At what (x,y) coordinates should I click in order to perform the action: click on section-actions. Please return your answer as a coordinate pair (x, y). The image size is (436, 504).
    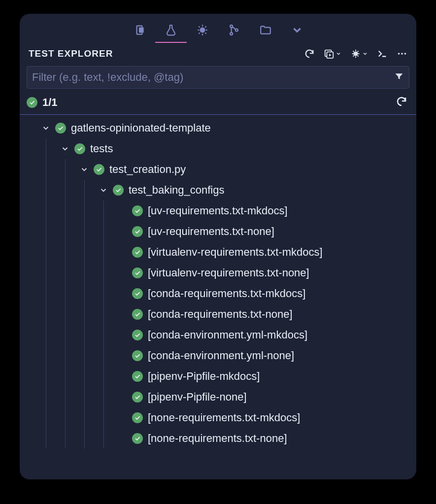
    Looking at the image, I should click on (356, 54).